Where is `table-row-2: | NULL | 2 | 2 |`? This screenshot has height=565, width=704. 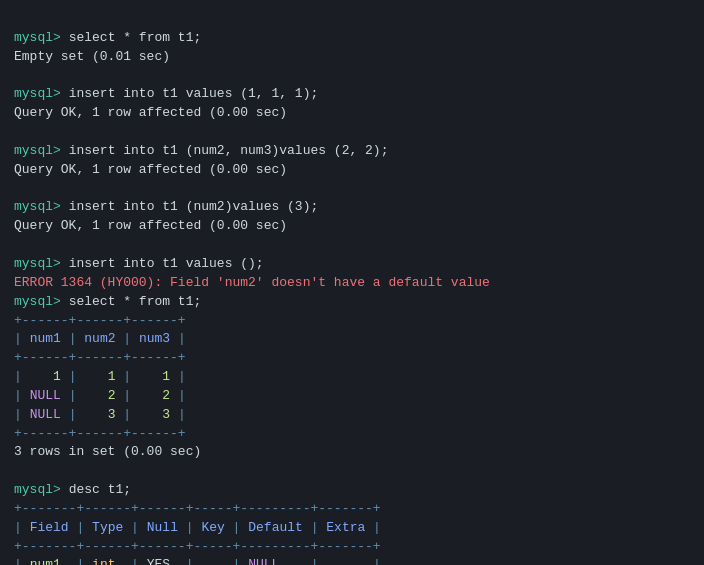 table-row-2: | NULL | 2 | 2 | is located at coordinates (100, 396).